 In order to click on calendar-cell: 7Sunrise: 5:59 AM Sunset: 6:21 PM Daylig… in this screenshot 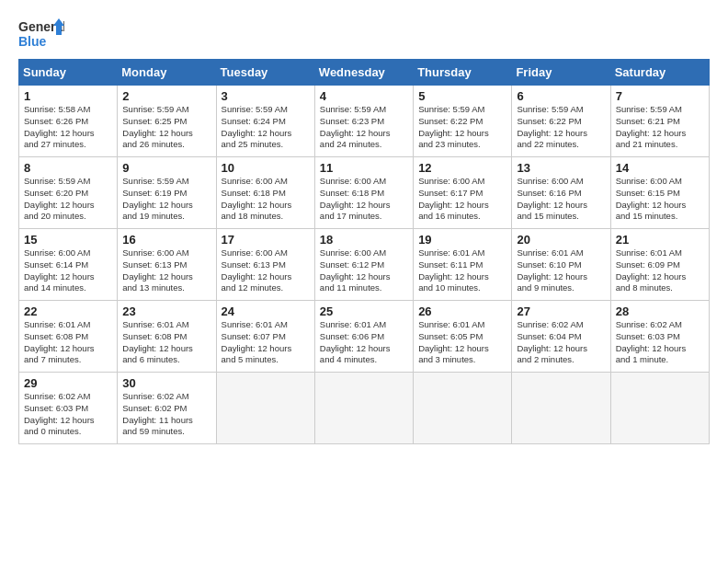, I will do `click(660, 121)`.